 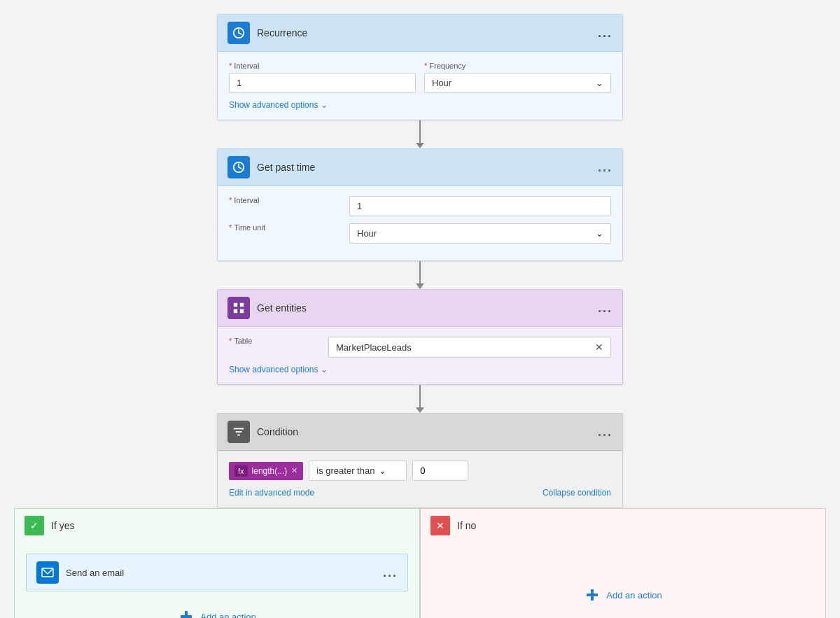 What do you see at coordinates (420, 347) in the screenshot?
I see `getentities-table-row: * Table MarketPlaceLeads ✕` at bounding box center [420, 347].